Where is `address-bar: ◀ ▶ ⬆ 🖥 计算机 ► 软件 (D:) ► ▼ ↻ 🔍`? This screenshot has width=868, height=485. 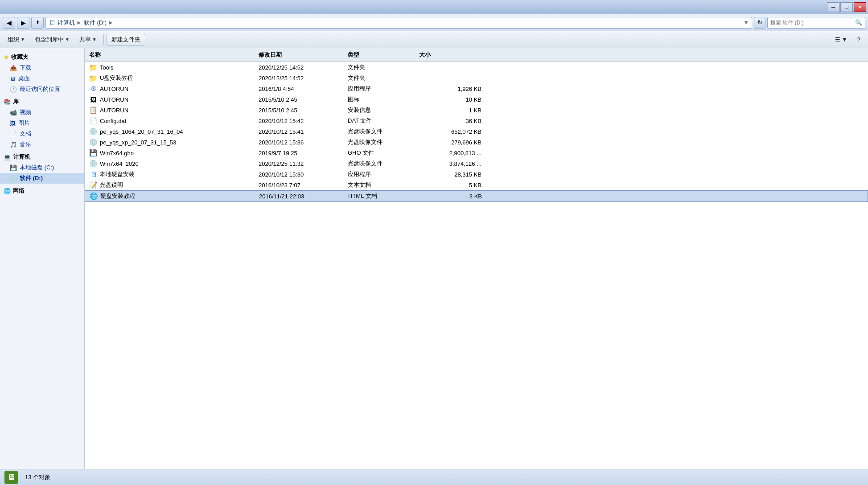 address-bar: ◀ ▶ ⬆ 🖥 计算机 ► 软件 (D:) ► ▼ ↻ 🔍 is located at coordinates (434, 23).